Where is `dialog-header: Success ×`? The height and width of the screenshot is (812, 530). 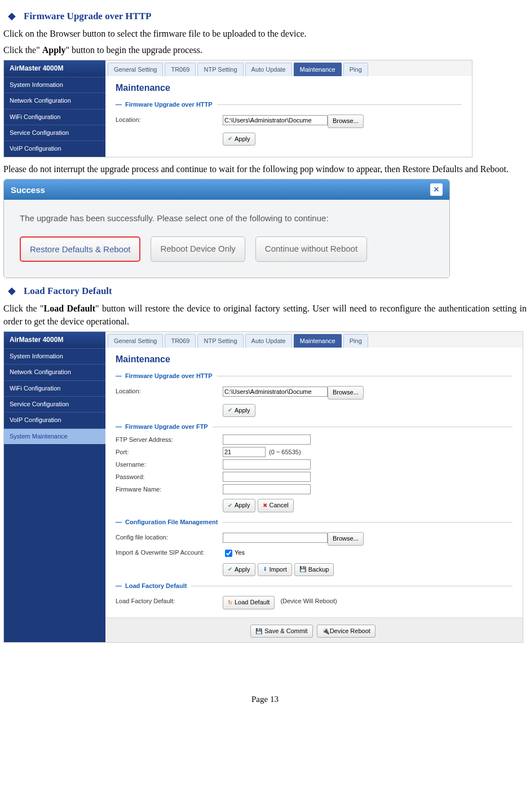
dialog-header: Success × is located at coordinates (227, 190).